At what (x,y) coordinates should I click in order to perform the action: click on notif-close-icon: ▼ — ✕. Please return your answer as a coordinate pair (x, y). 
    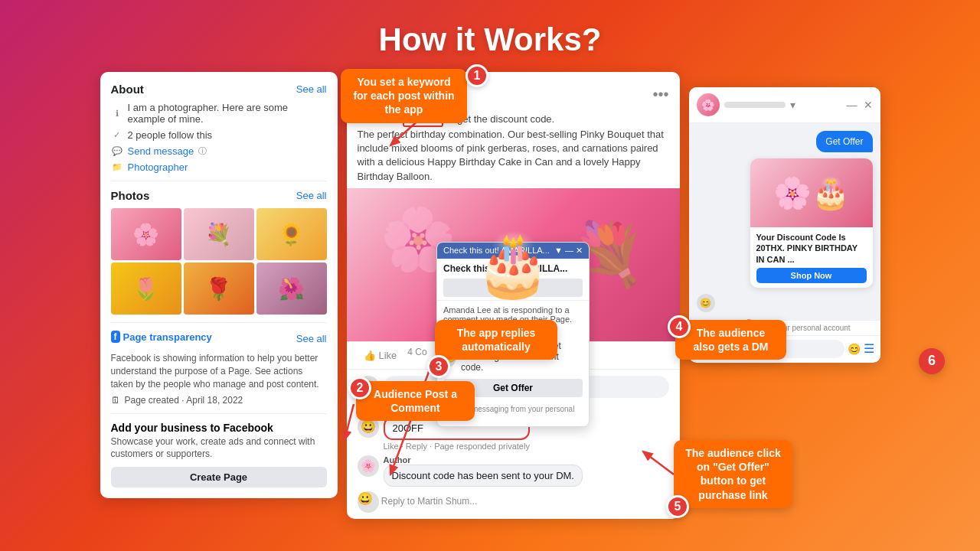
    Looking at the image, I should click on (568, 251).